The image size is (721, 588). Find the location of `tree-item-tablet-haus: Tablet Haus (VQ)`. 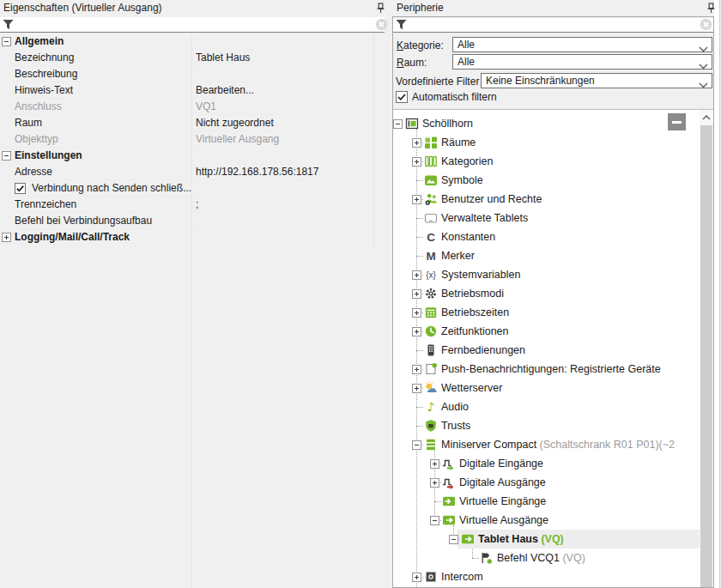

tree-item-tablet-haus: Tablet Haus (VQ) is located at coordinates (521, 539).